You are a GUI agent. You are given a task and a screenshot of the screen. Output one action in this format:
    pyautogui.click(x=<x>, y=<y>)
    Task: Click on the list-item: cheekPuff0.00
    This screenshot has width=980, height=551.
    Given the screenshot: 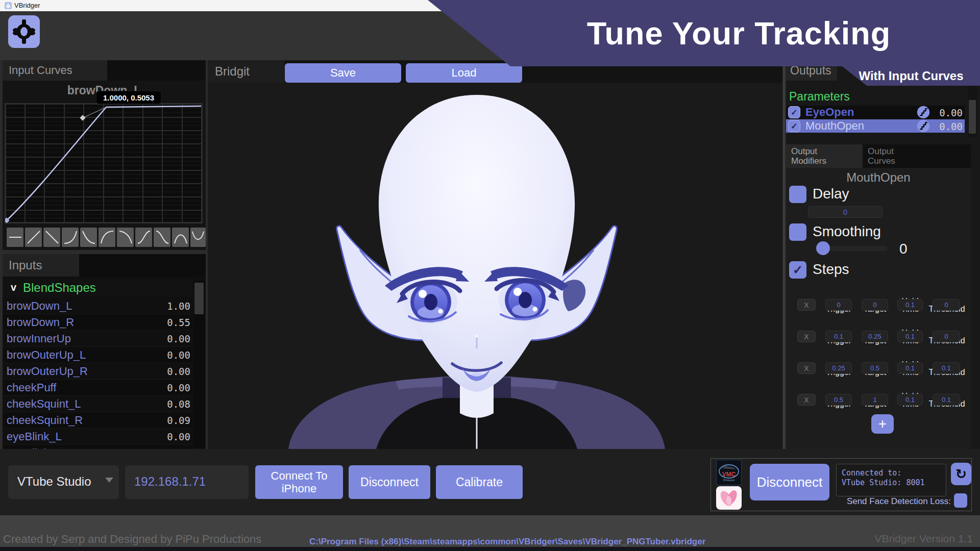 What is the action you would take?
    pyautogui.click(x=97, y=388)
    